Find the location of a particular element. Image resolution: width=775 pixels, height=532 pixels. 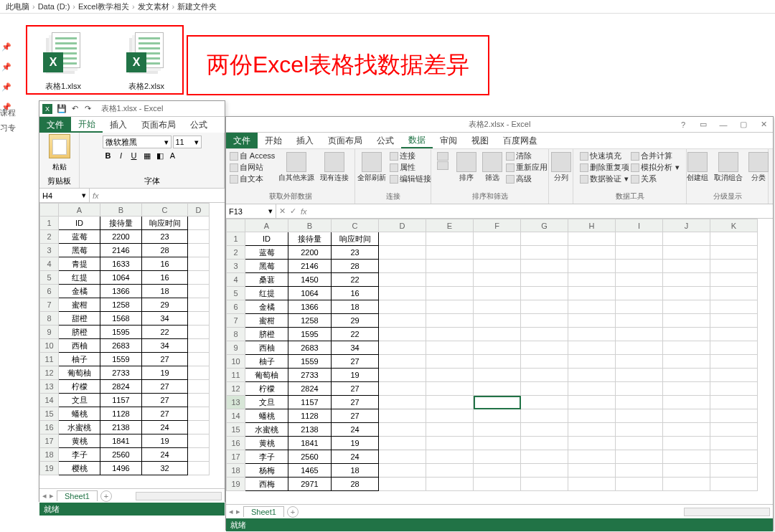

breadcrumb: 此电脑› Data (D:)› Excel教学相关› 发文素材› 新建文件夹 is located at coordinates (388, 6).